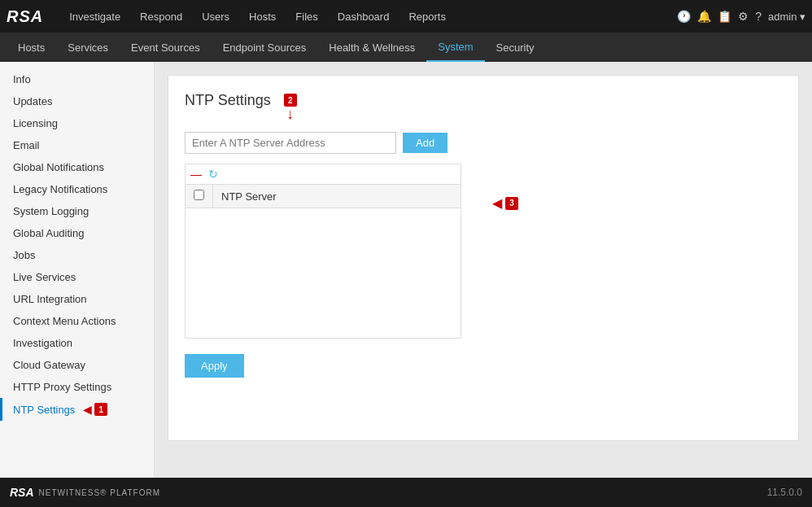  What do you see at coordinates (290, 100) in the screenshot?
I see `badge-2: 2` at bounding box center [290, 100].